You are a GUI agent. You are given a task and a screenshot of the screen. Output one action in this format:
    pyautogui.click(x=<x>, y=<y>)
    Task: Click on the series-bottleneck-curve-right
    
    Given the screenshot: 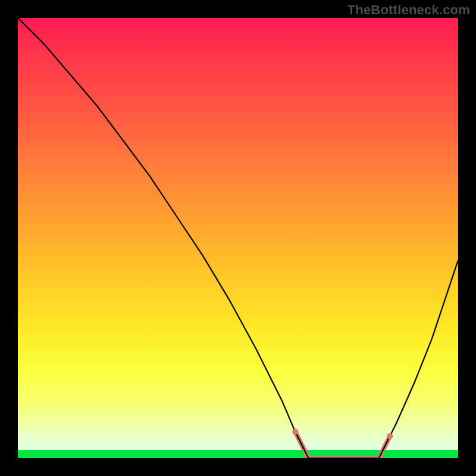 What is the action you would take?
    pyautogui.click(x=419, y=359)
    